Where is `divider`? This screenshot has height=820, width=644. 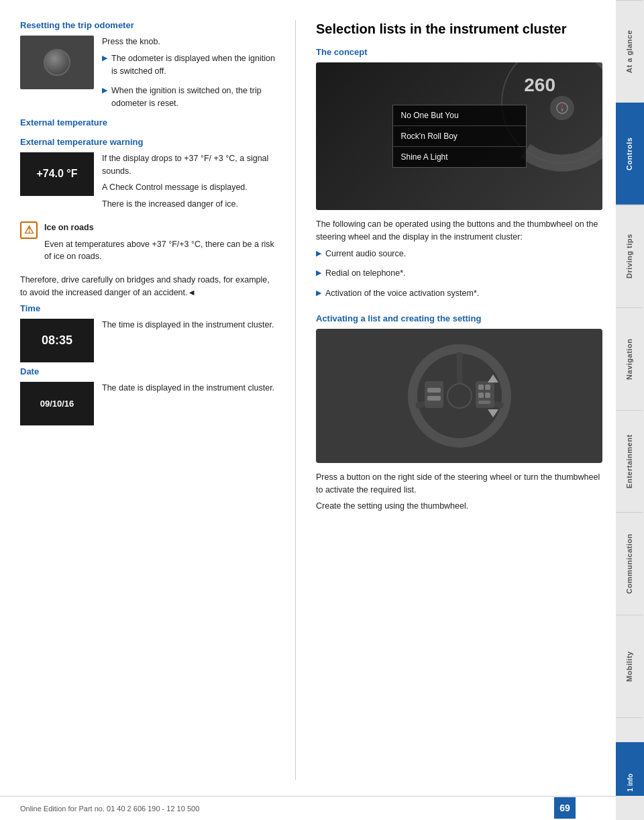 divider is located at coordinates (295, 400).